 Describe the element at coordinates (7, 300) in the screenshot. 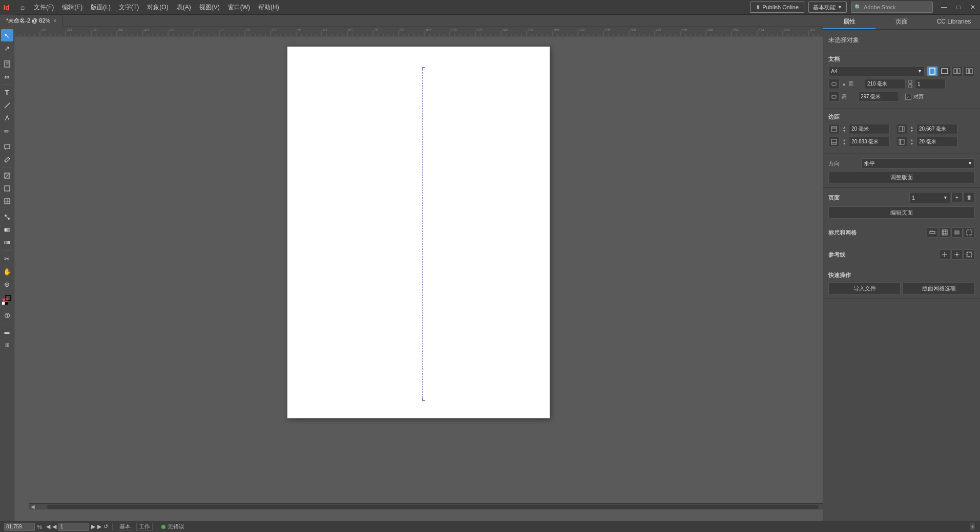

I see `fill-stroke-button` at that location.